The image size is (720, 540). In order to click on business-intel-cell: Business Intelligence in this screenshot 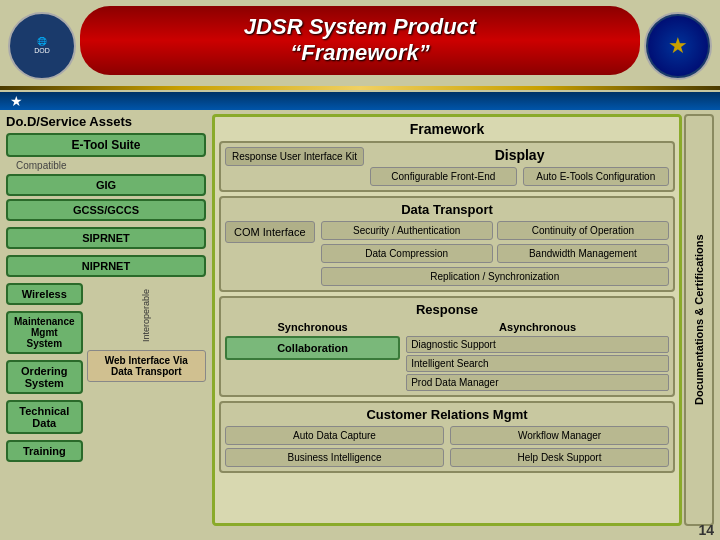, I will do `click(334, 458)`.